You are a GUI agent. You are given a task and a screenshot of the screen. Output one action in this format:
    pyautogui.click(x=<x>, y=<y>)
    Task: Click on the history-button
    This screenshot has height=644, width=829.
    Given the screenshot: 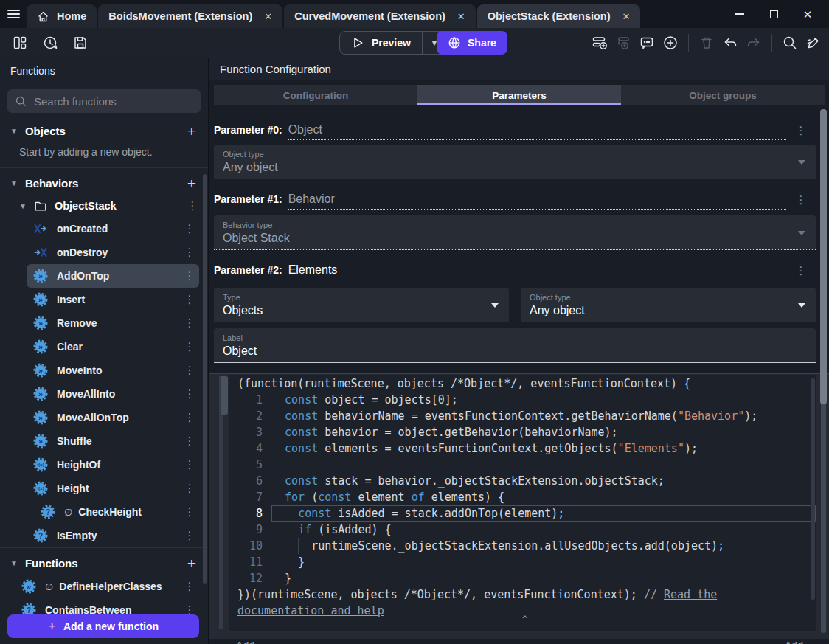 What is the action you would take?
    pyautogui.click(x=50, y=43)
    